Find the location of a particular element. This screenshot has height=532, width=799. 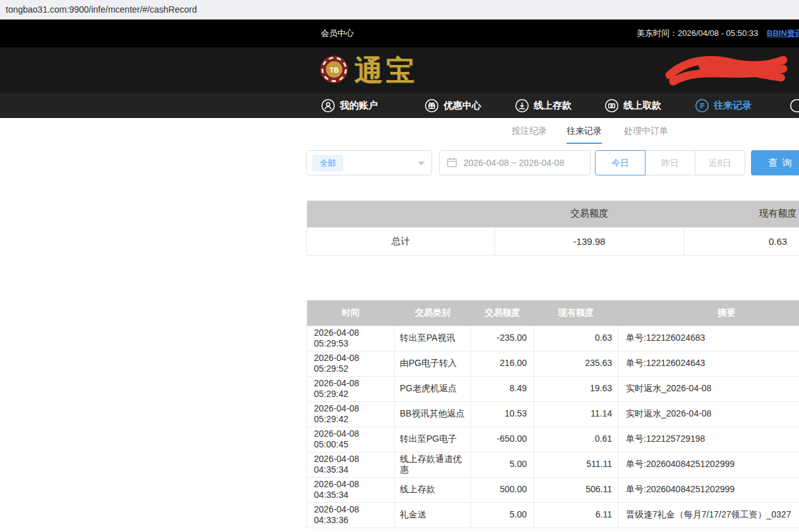

cell-time: 2026-04-08 05:29:53 is located at coordinates (351, 338).